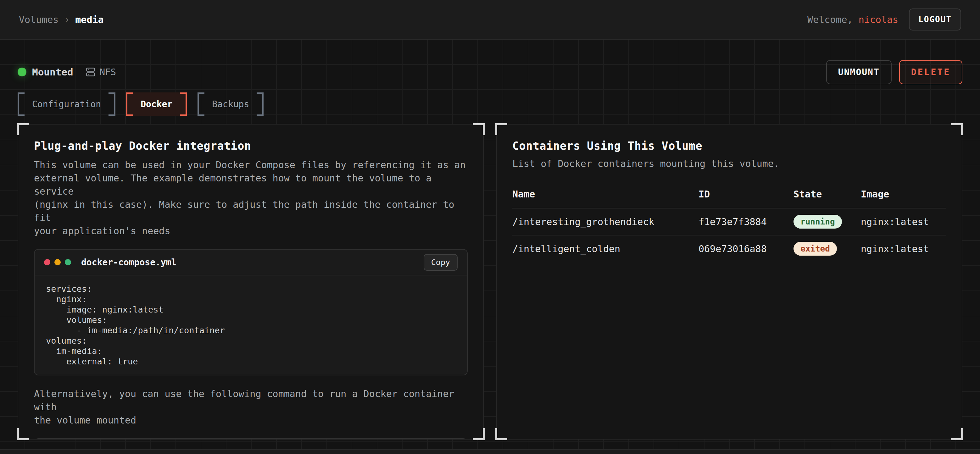 The width and height of the screenshot is (980, 454). Describe the element at coordinates (729, 146) in the screenshot. I see `containers-panel-title: Containers Using This Volume` at that location.